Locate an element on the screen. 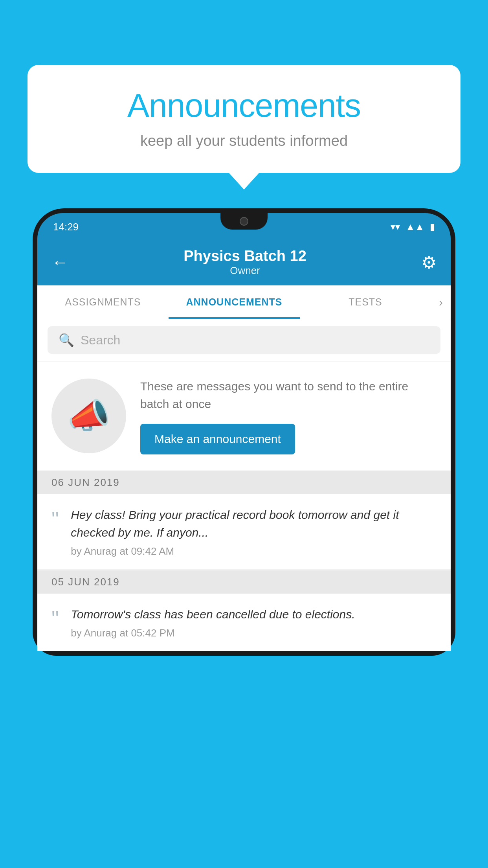 This screenshot has height=868, width=488. back-button: ← is located at coordinates (60, 262).